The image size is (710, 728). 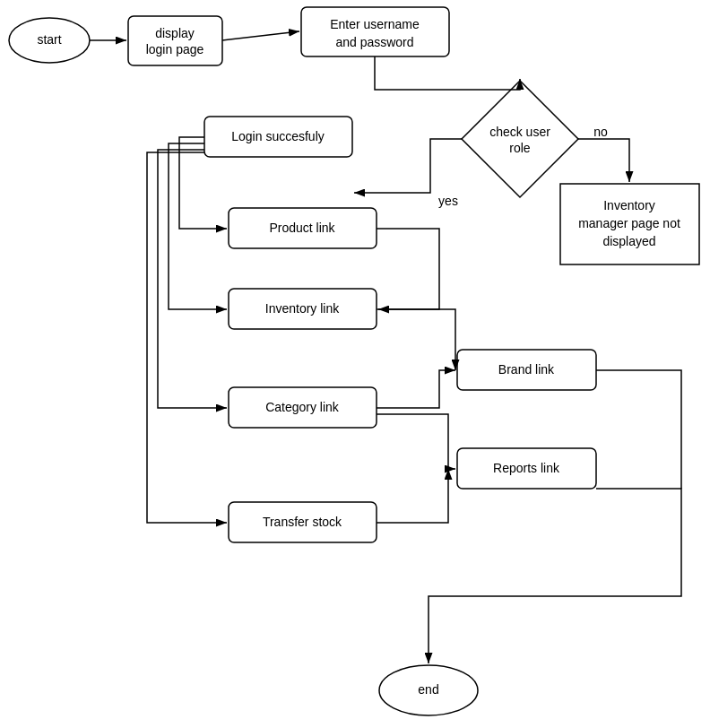 I want to click on product-link-label: Product link, so click(x=302, y=228).